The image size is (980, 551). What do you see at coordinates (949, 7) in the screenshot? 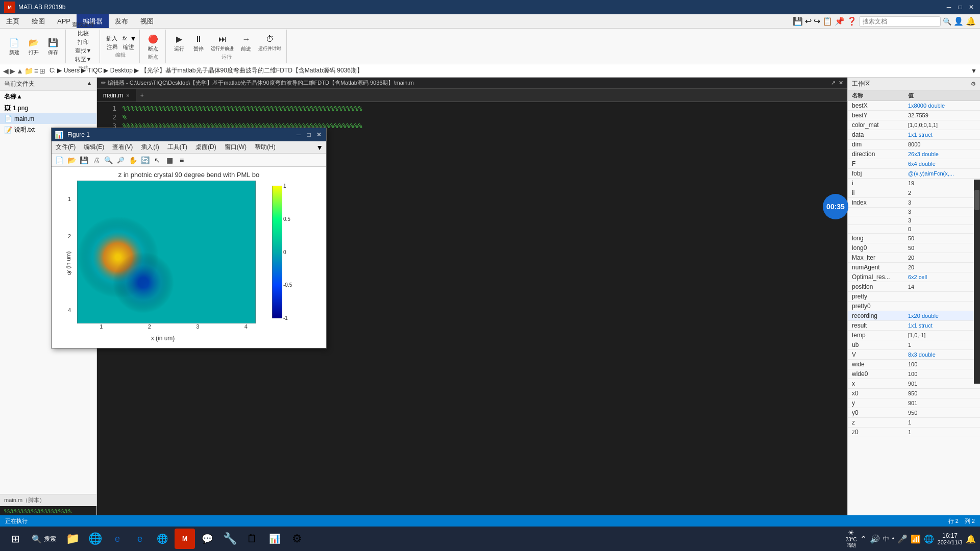
I see `minimize-button: ─` at bounding box center [949, 7].